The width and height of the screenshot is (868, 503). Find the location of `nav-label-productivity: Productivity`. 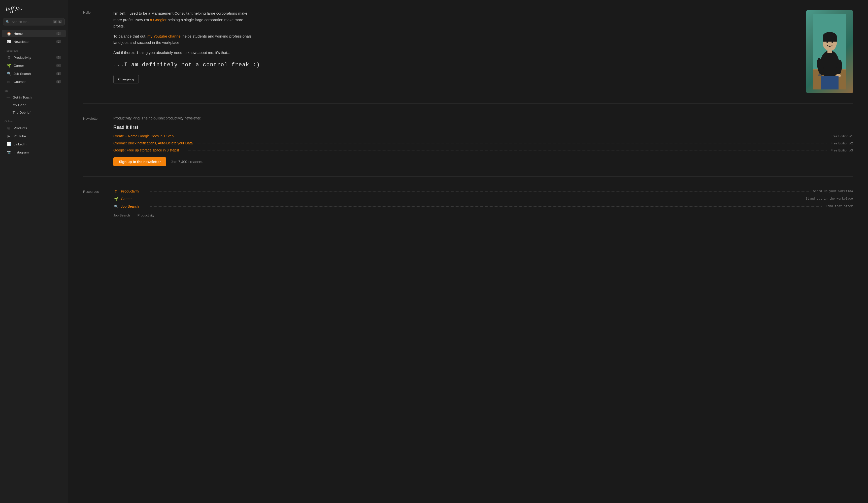

nav-label-productivity: Productivity is located at coordinates (34, 58).